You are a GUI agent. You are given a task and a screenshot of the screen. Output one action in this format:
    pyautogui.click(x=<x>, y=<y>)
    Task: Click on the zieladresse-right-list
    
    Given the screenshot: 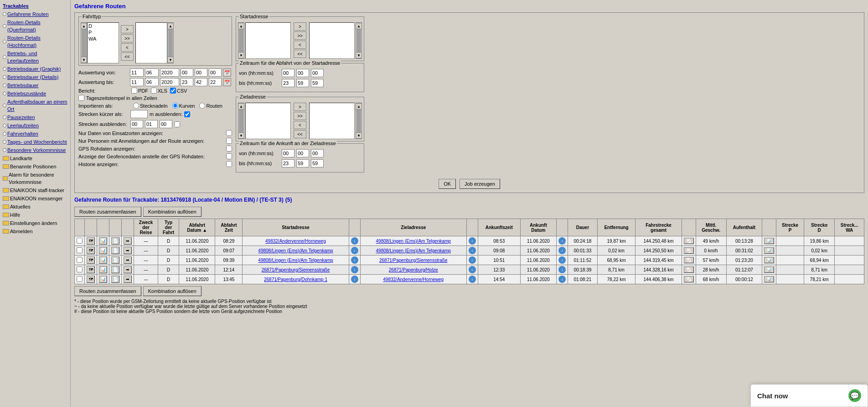 What is the action you would take?
    pyautogui.click(x=332, y=121)
    